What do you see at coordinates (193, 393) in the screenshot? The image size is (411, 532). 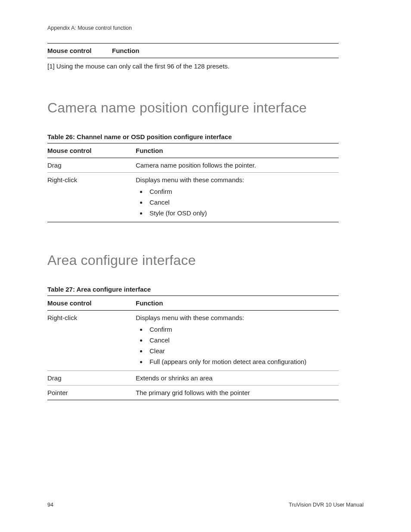 I see `table-row: PointerThe primary grid follows with the…` at bounding box center [193, 393].